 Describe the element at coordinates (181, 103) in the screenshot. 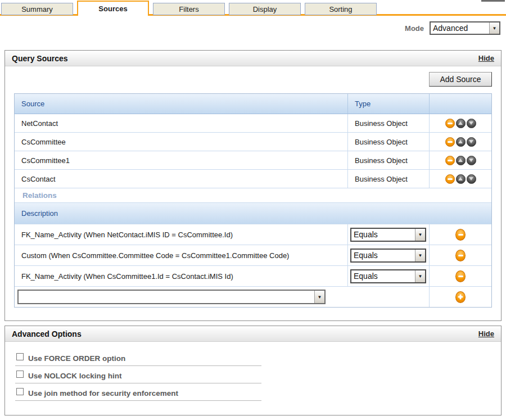

I see `column-header-source: Source` at that location.